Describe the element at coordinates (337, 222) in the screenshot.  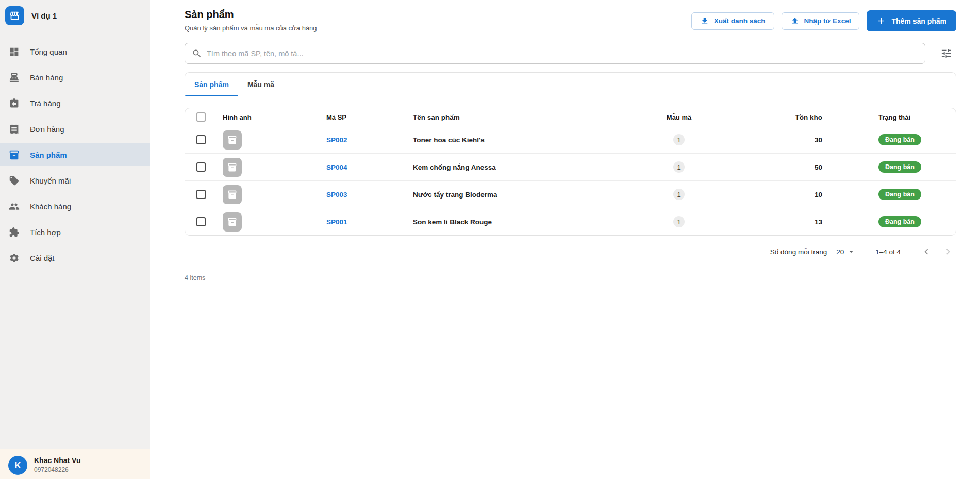
I see `product-code-link: SP001` at that location.